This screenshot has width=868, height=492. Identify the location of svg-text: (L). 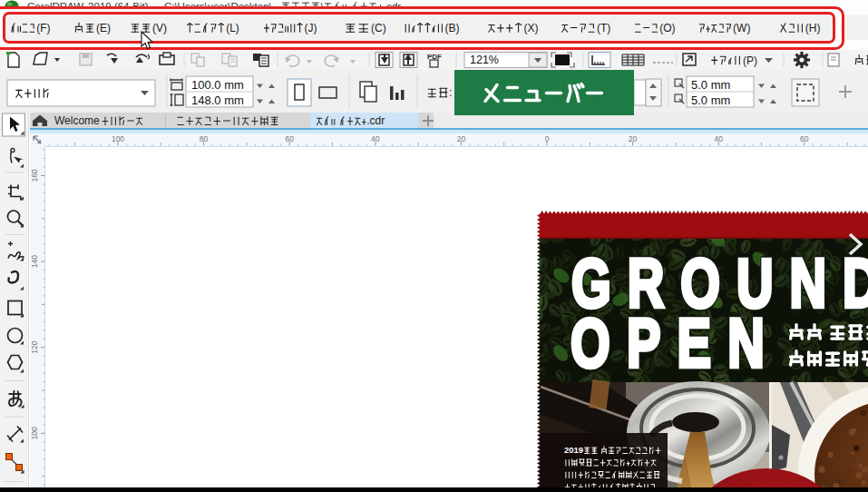
(232, 28).